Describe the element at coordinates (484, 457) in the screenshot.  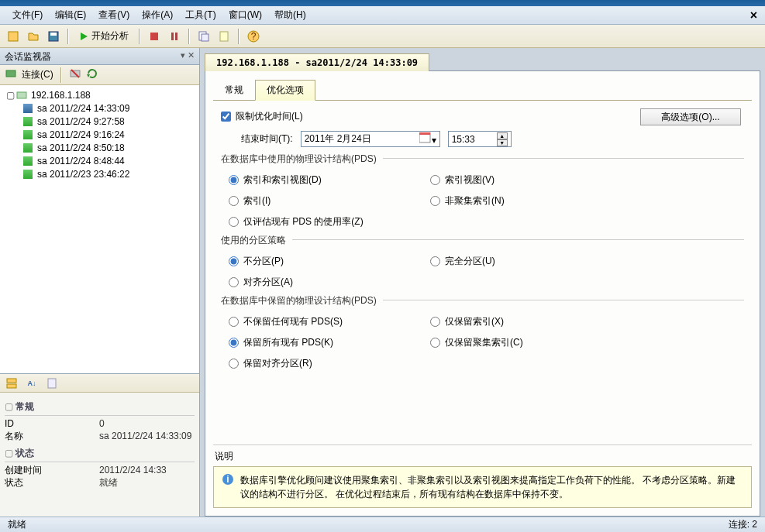
I see `description-label: 说明` at that location.